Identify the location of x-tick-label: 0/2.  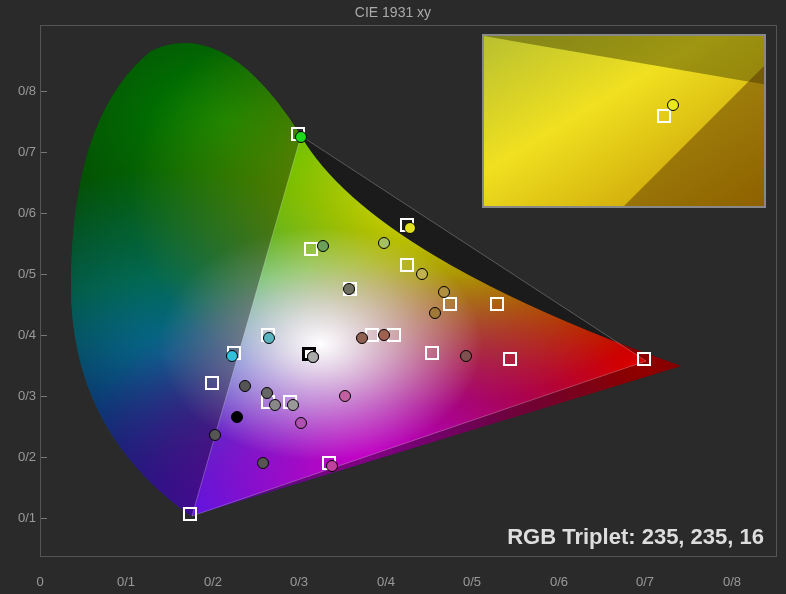
(213, 584).